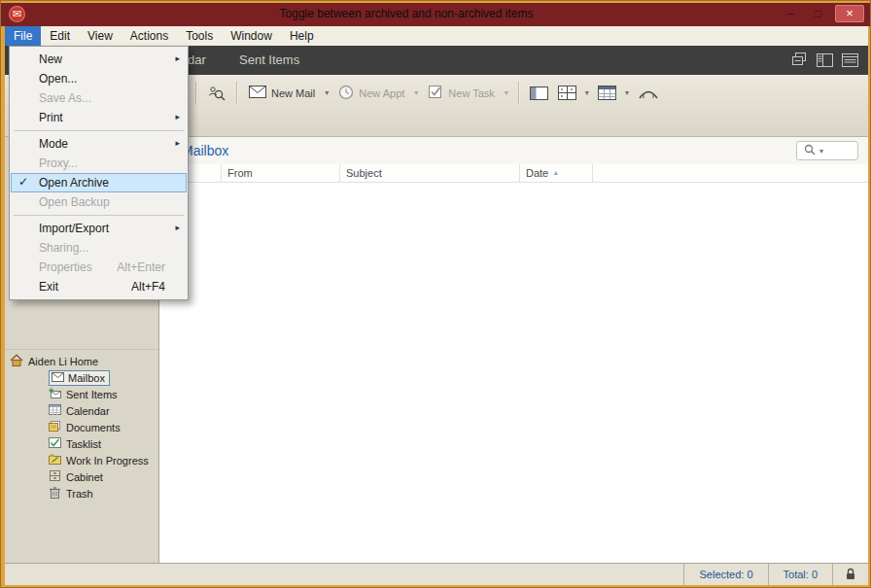 Image resolution: width=871 pixels, height=588 pixels. Describe the element at coordinates (99, 118) in the screenshot. I see `menu-item-print: Print ▸` at that location.